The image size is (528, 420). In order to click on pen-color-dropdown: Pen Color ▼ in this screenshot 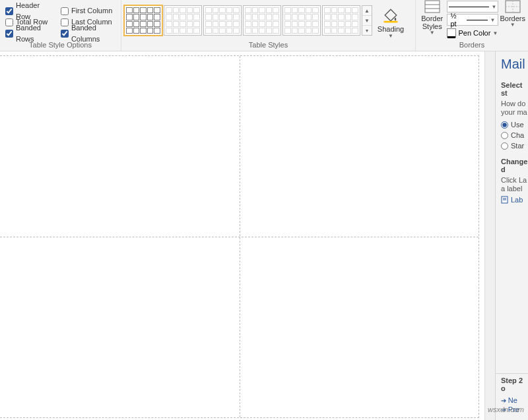, I will do `click(473, 33)`.